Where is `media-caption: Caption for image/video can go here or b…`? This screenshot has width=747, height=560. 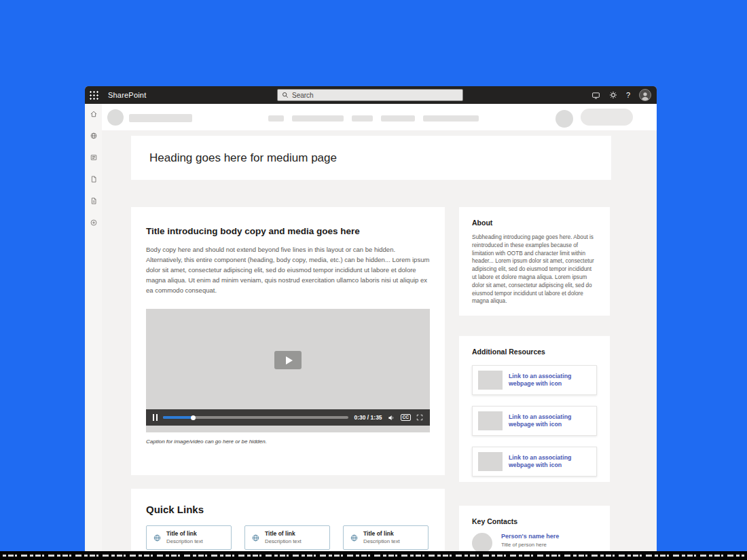
media-caption: Caption for image/video can go here or b… is located at coordinates (288, 441).